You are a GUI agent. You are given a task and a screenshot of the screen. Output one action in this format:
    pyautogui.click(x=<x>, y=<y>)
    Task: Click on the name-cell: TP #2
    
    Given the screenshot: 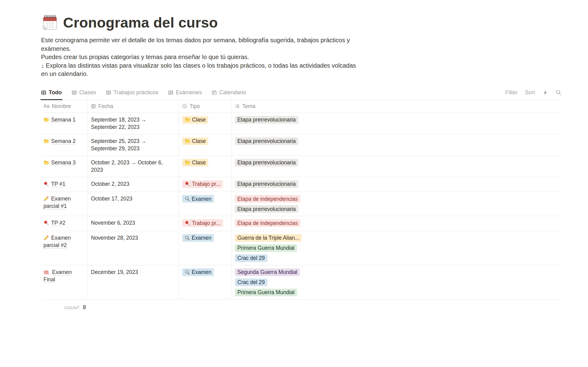 What is the action you would take?
    pyautogui.click(x=64, y=223)
    